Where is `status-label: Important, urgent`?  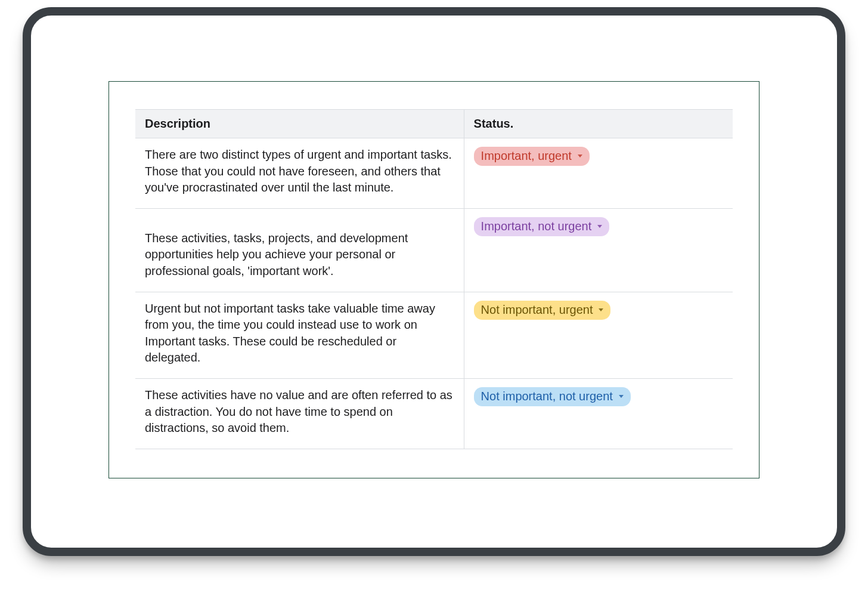
status-label: Important, urgent is located at coordinates (526, 156).